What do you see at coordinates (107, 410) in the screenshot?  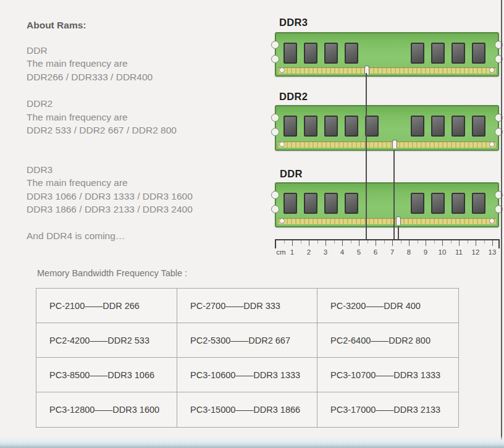 I see `freq-cell: PC3-12800——DDR3 1600` at bounding box center [107, 410].